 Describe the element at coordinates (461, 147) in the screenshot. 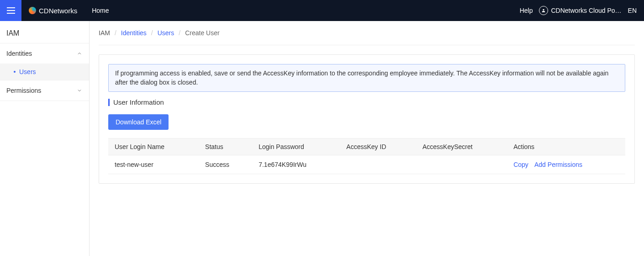

I see `col-access-key-secret: AccessKeySecret` at that location.